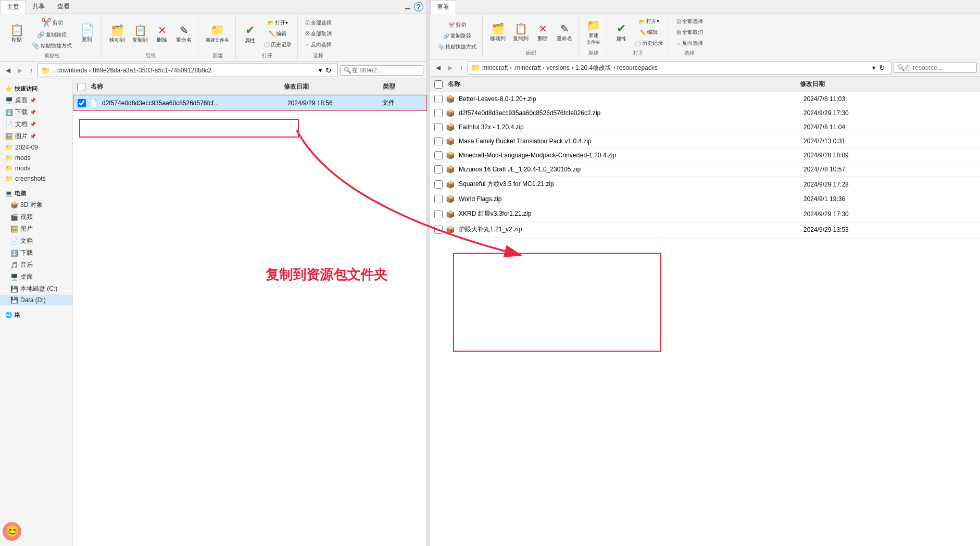 This screenshot has height=546, width=980. What do you see at coordinates (385, 70) in the screenshot?
I see `search-input-left` at bounding box center [385, 70].